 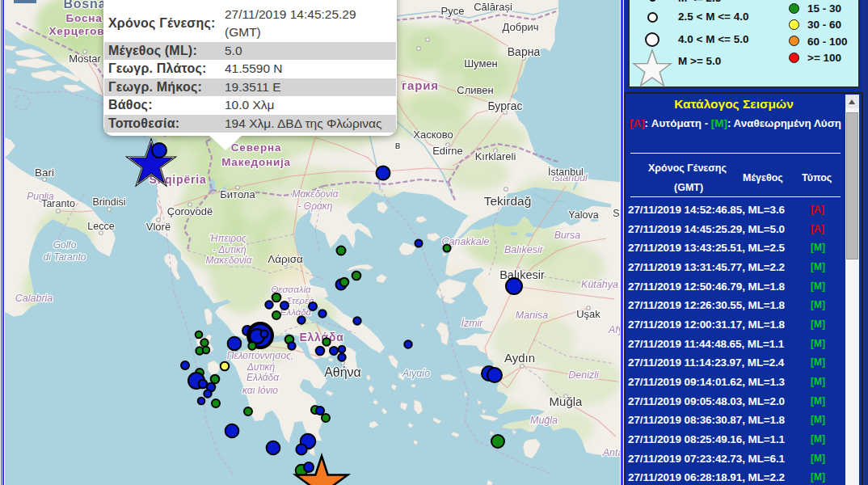 What do you see at coordinates (238, 194) in the screenshot?
I see `svg-text: Битола` at bounding box center [238, 194].